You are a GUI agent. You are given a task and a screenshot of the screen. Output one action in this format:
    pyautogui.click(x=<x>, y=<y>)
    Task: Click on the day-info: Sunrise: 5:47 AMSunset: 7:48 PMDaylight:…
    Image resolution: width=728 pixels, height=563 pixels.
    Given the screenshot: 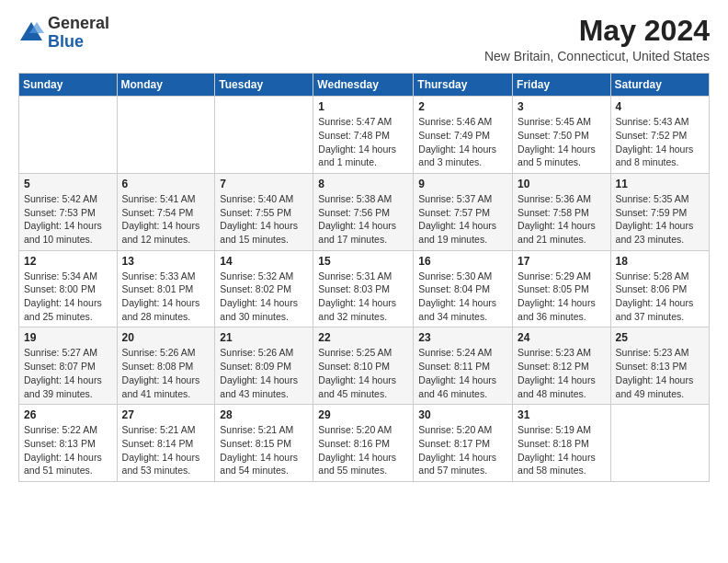 What is the action you would take?
    pyautogui.click(x=363, y=142)
    